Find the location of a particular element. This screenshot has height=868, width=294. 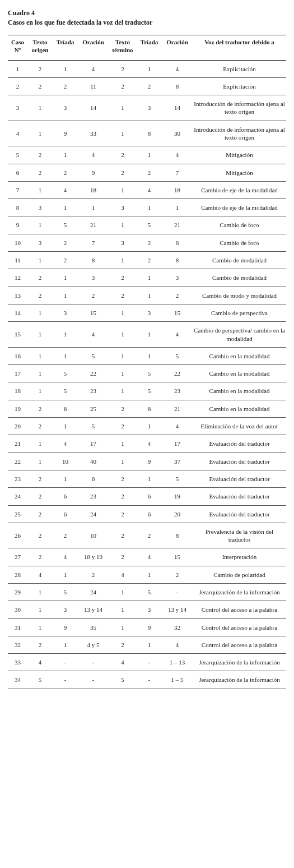

table-row: 2426232619Evaluación del traductor is located at coordinates (147, 497).